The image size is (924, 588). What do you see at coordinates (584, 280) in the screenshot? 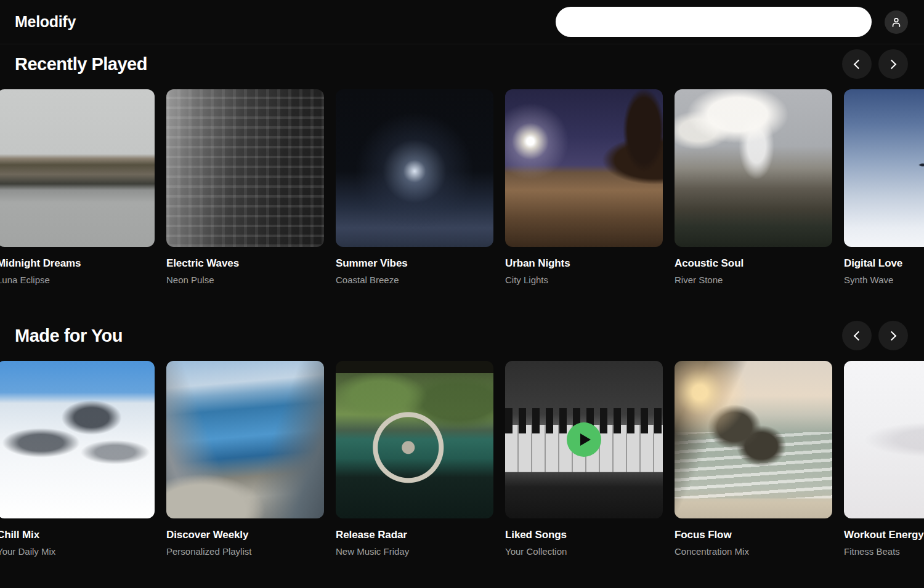
I see `card-subtitle: City Lights` at bounding box center [584, 280].